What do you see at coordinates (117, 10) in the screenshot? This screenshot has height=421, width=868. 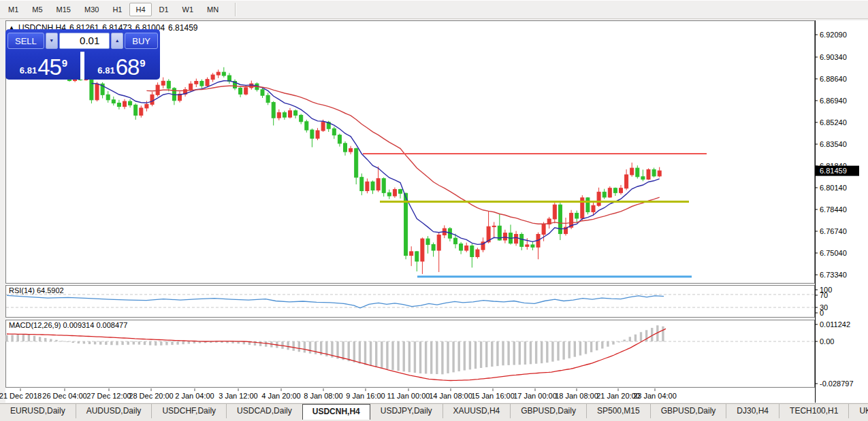 I see `timeframe-button-h1: H1` at bounding box center [117, 10].